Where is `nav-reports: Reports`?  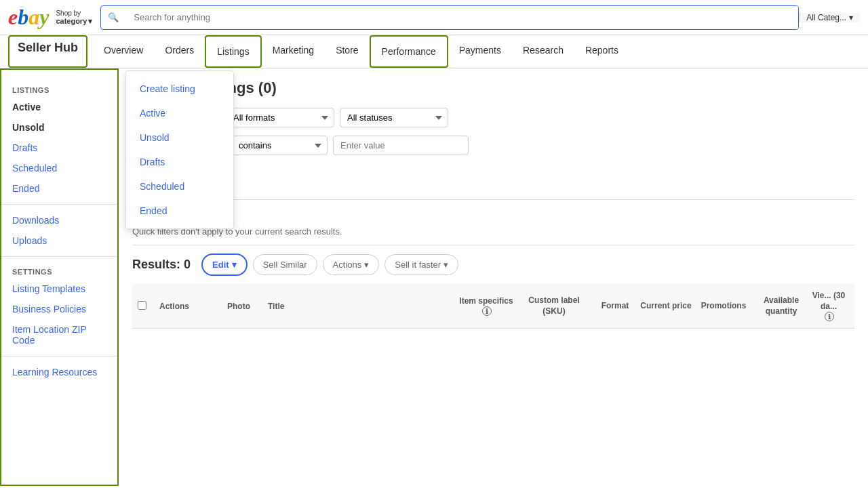 nav-reports: Reports is located at coordinates (602, 52).